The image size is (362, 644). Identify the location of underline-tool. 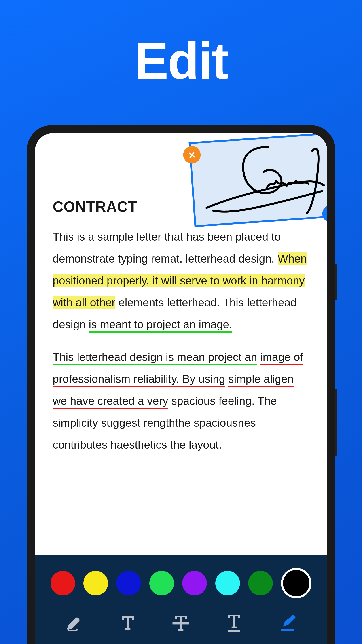
(234, 622).